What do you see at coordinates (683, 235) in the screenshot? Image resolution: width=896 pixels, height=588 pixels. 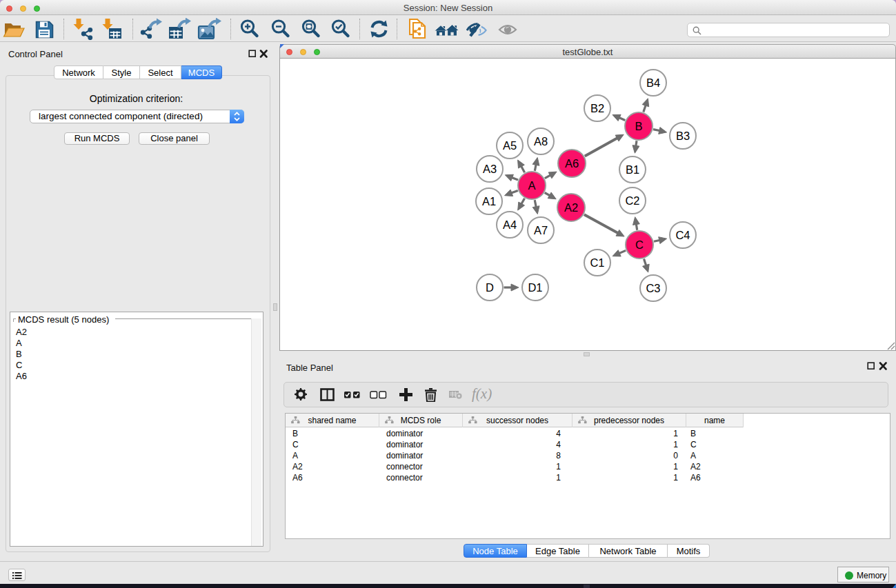 I see `svg-text: C4` at bounding box center [683, 235].